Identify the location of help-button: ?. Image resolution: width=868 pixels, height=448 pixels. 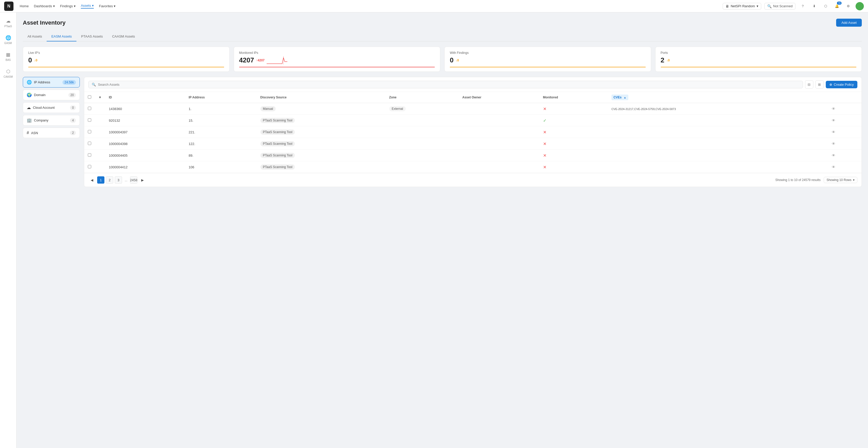
(803, 6).